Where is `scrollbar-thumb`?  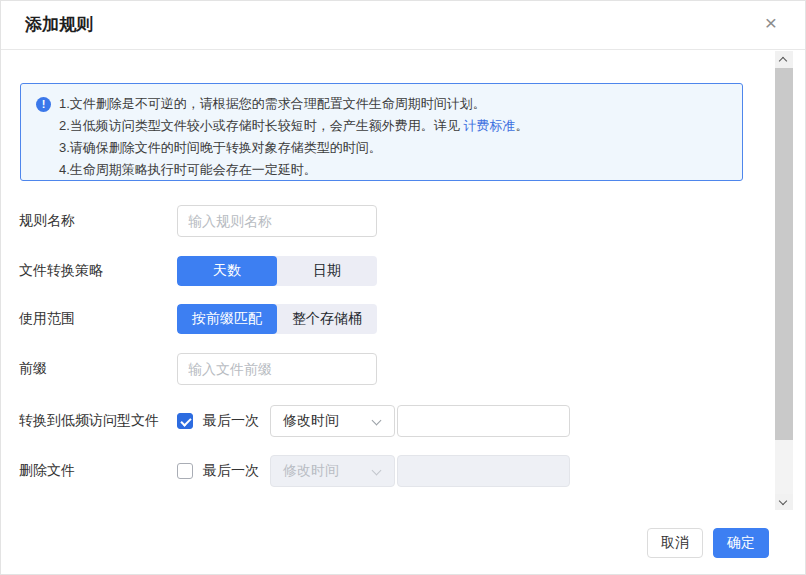
scrollbar-thumb is located at coordinates (784, 254).